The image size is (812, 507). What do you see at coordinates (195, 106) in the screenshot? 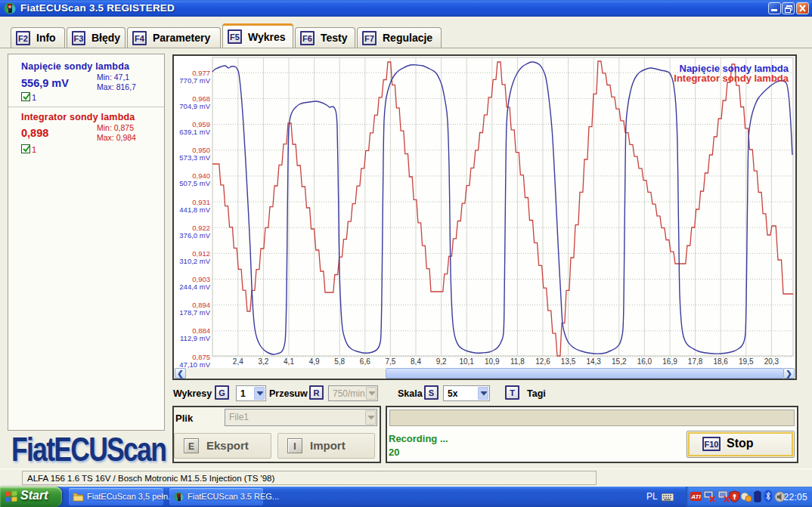
I see `svg-text: 704,9 mV` at bounding box center [195, 106].